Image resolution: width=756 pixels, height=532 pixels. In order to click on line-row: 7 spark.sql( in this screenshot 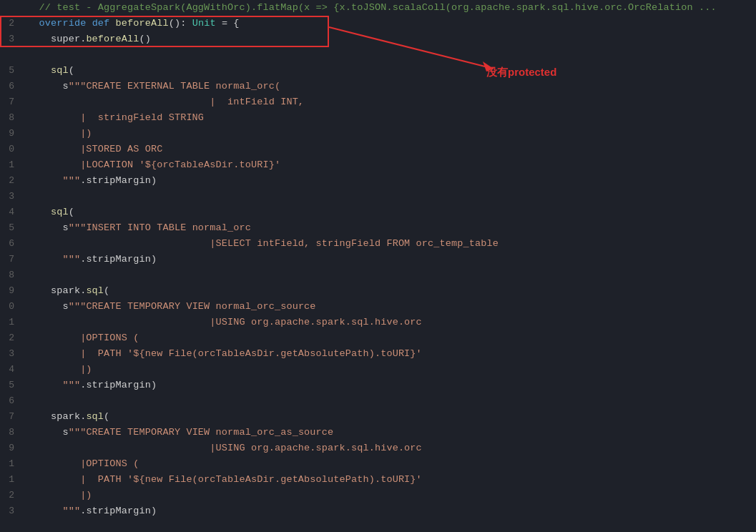, I will do `click(378, 417)`.